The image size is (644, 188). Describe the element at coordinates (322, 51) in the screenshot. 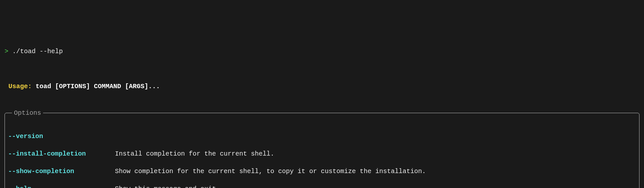

I see `prompt-line: > ./toad --help` at that location.